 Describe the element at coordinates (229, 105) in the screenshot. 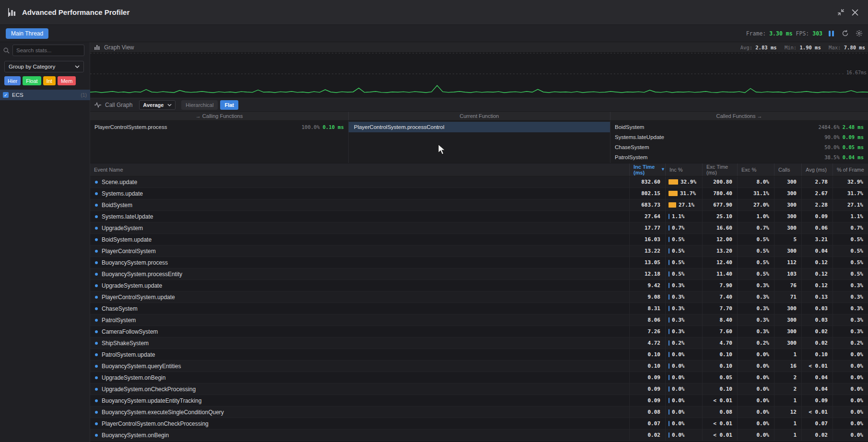

I see `flat-button: Flat` at that location.